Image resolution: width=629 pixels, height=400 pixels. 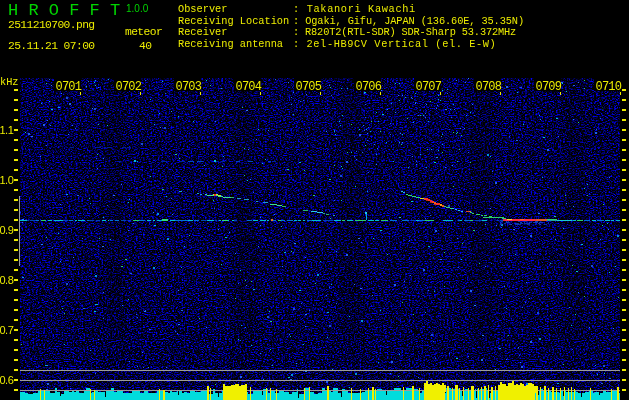 I want to click on svg-text:: Takanori Kawachi: : Takanori Kawachi, so click(x=354, y=9).